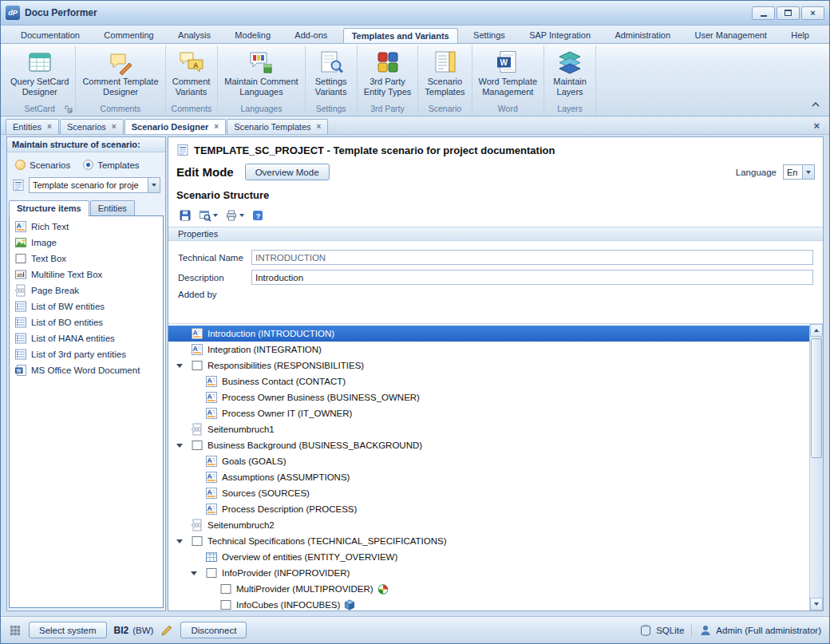  Describe the element at coordinates (68, 630) in the screenshot. I see `select-system-button: Select system` at that location.